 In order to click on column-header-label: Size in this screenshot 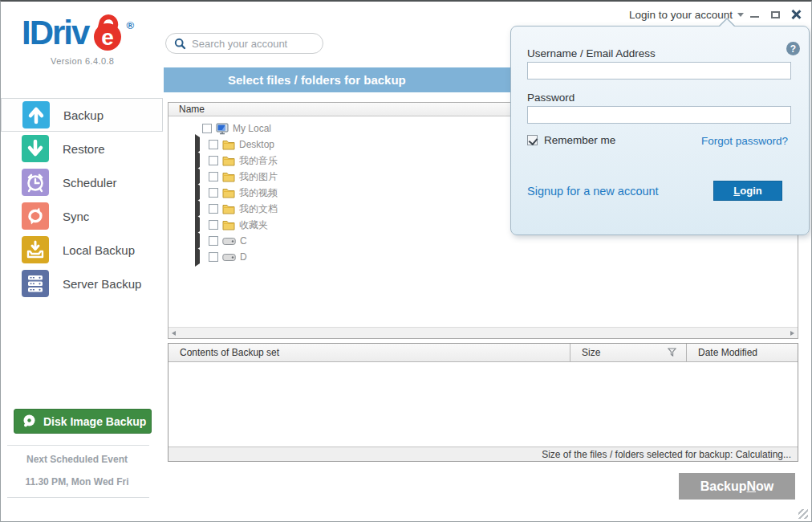, I will do `click(591, 353)`.